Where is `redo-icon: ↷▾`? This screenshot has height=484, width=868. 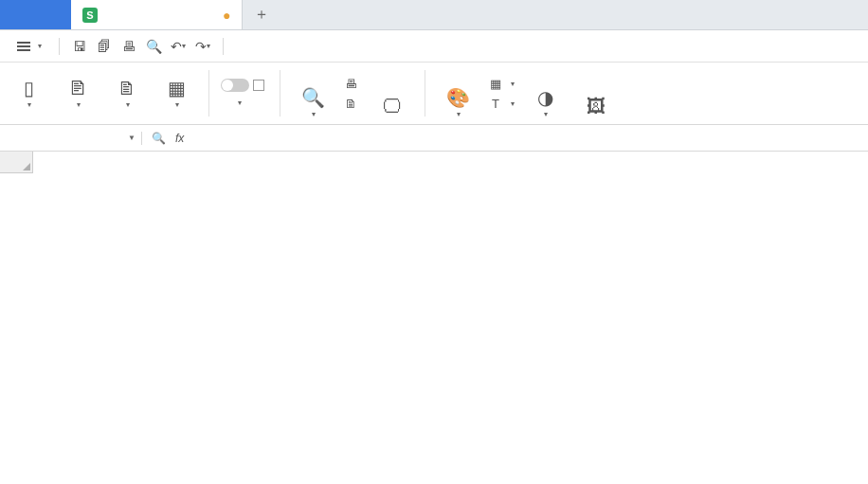 redo-icon: ↷▾ is located at coordinates (203, 46).